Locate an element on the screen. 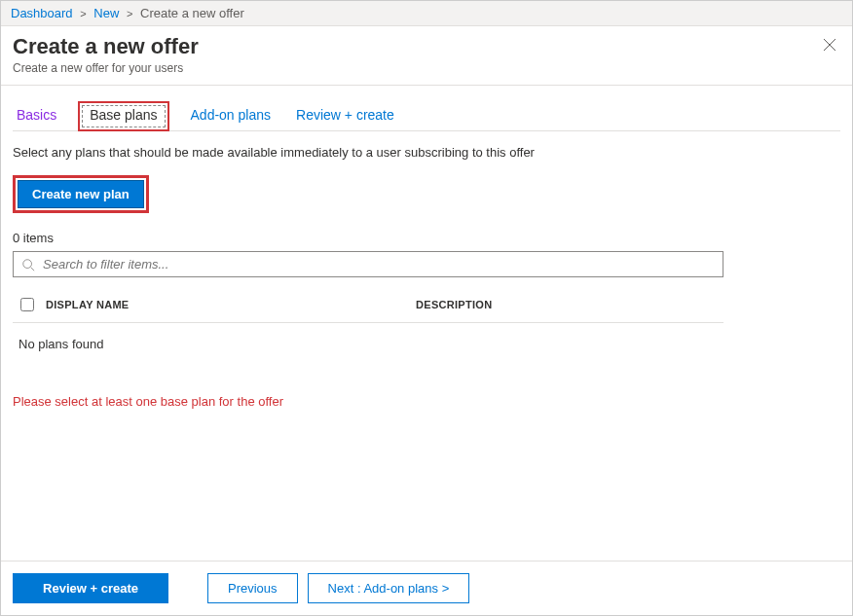 This screenshot has width=853, height=616. column-display-name: DISPLAY NAME is located at coordinates (231, 305).